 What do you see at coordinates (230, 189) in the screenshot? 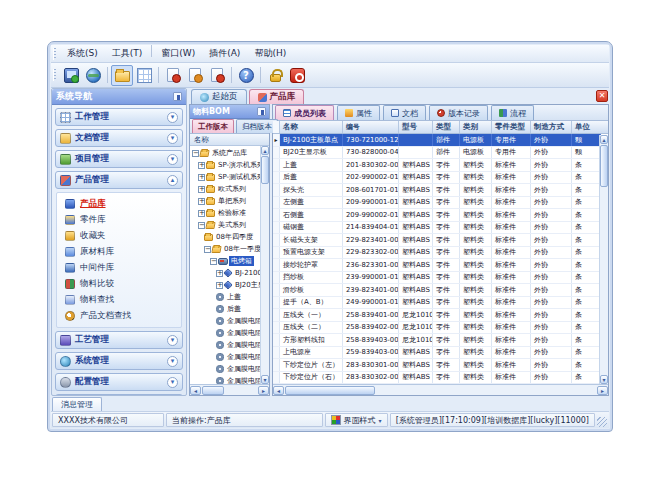
I see `tree-node: + 欧式系列` at bounding box center [230, 189].